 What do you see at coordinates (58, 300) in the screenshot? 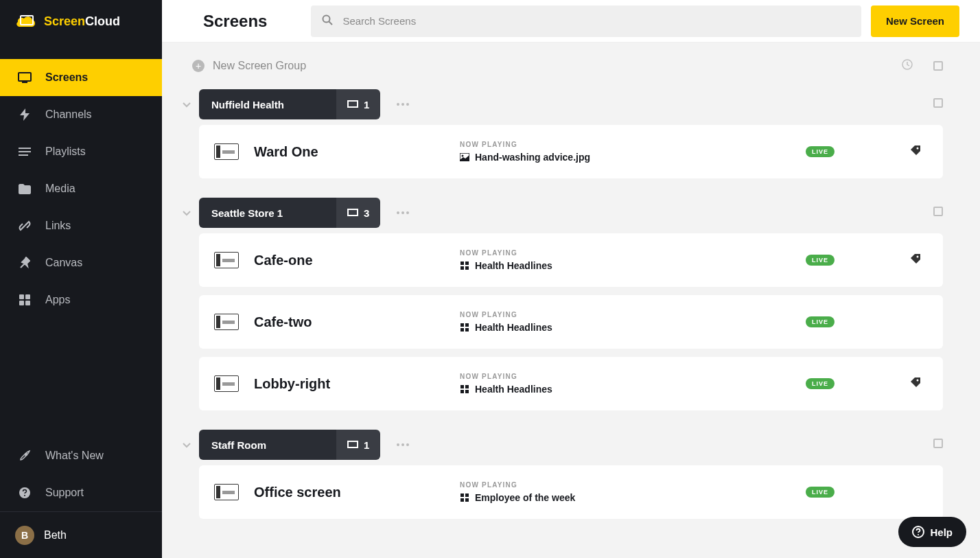
I see `sidebar-item-label: Apps` at bounding box center [58, 300].